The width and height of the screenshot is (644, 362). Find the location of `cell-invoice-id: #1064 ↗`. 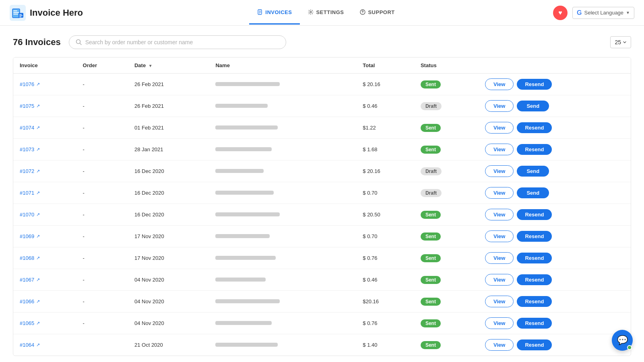

cell-invoice-id: #1064 ↗ is located at coordinates (45, 345).